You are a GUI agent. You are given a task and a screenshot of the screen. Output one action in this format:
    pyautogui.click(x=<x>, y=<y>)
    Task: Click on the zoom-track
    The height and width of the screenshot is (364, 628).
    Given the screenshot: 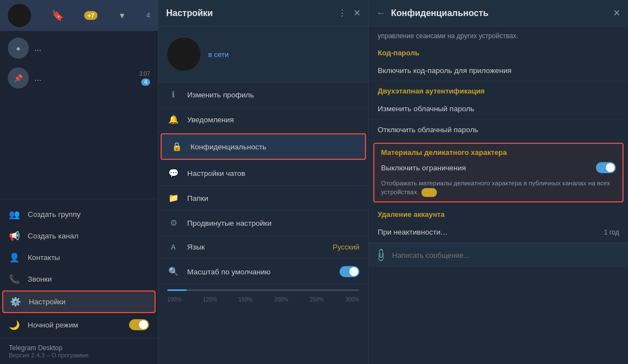 What is the action you would take?
    pyautogui.click(x=264, y=290)
    